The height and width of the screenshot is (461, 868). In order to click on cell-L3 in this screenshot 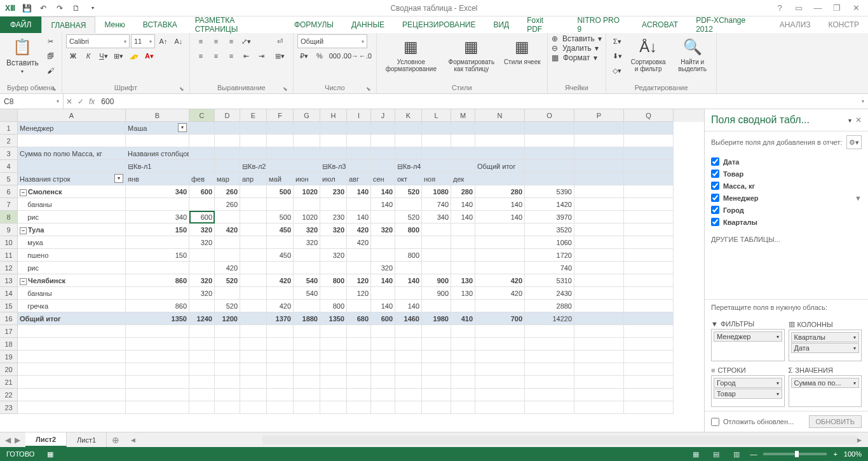, I will do `click(437, 154)`.